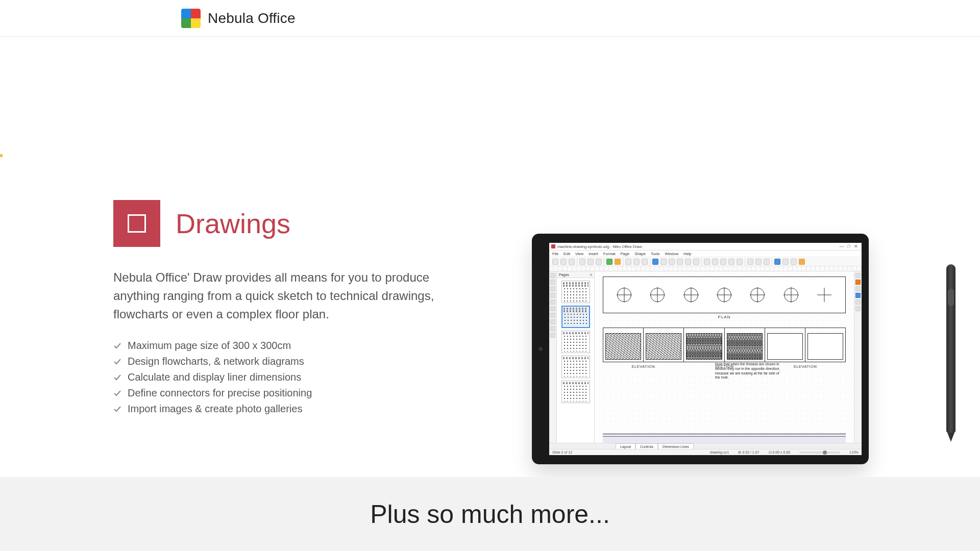 The height and width of the screenshot is (551, 980). I want to click on pages-header: Pages ×, so click(576, 274).